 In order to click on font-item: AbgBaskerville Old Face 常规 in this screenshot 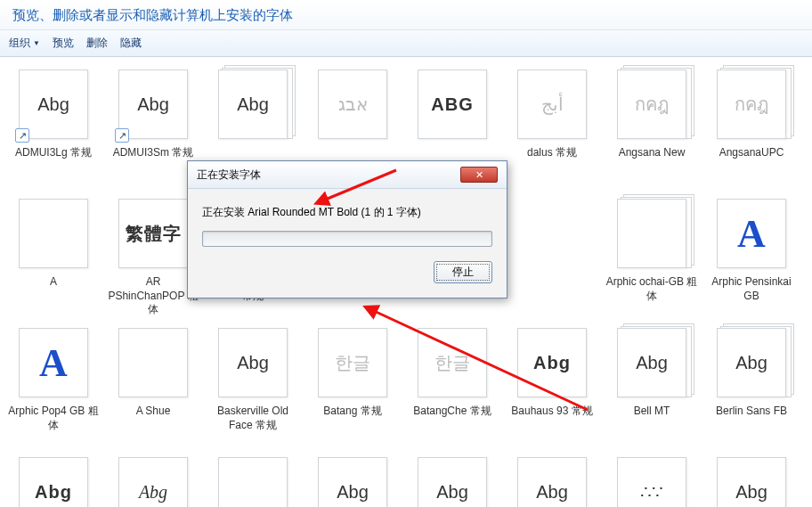, I will do `click(253, 388)`.